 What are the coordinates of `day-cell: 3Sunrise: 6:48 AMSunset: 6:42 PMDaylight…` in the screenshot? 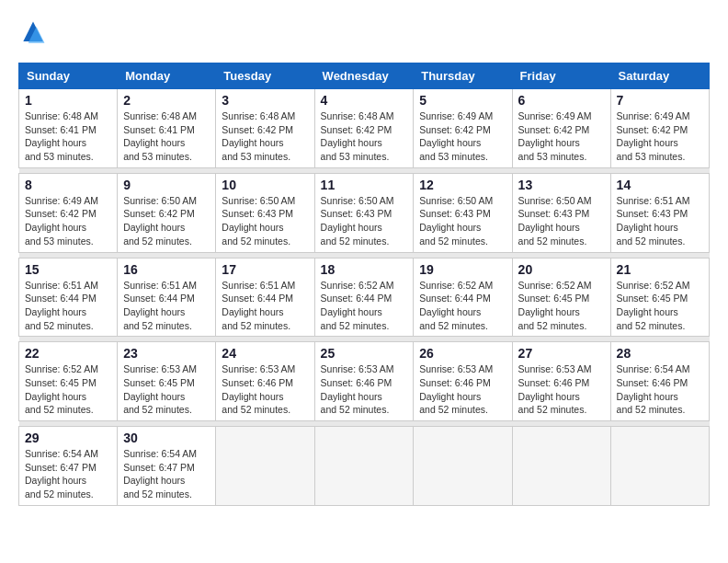 It's located at (265, 129).